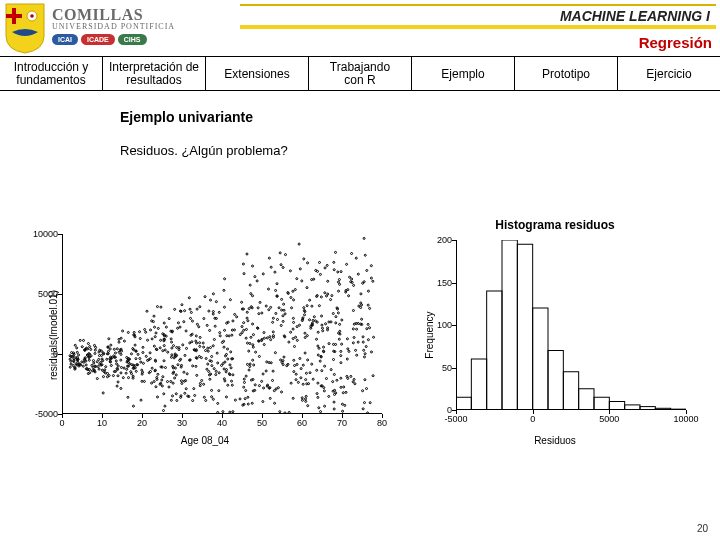 This screenshot has height=540, width=720. Describe the element at coordinates (25, 28) in the screenshot. I see `crest-icon` at that location.